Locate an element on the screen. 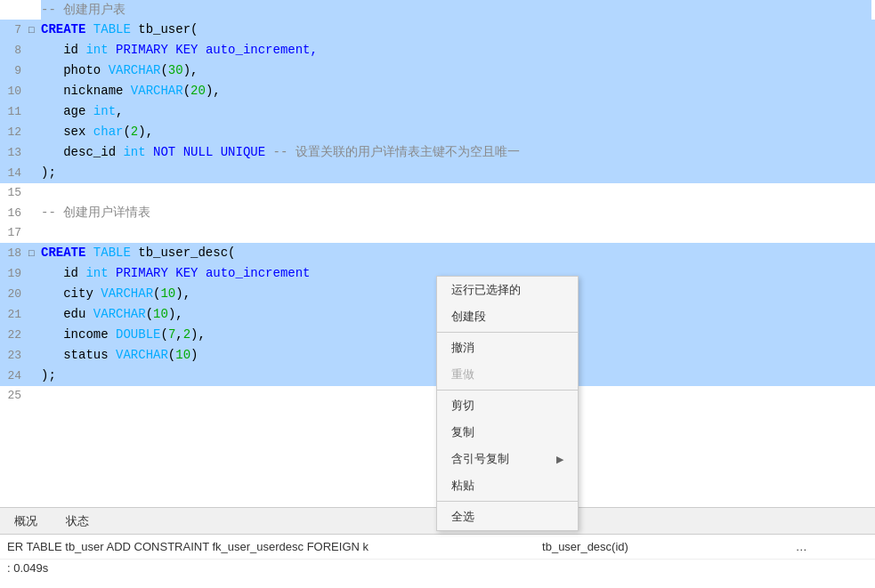  menu-item-create-segment: 创建段 is located at coordinates (507, 317).